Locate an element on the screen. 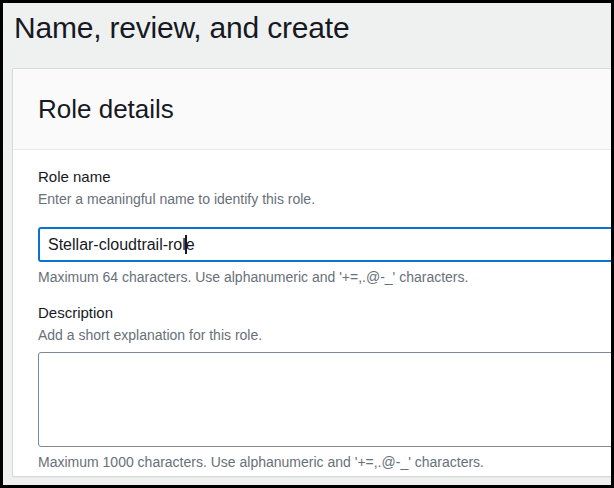 The width and height of the screenshot is (614, 488). text-cursor-caret is located at coordinates (186, 244).